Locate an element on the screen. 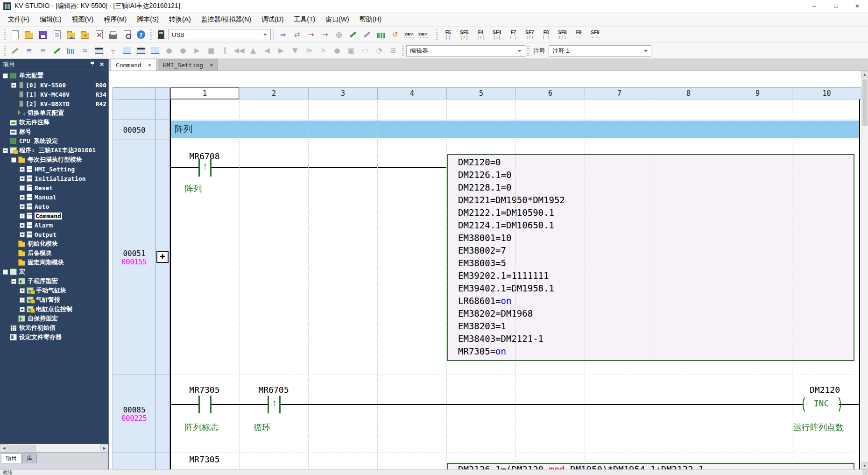  tree-item: +Initialization is located at coordinates (54, 178).